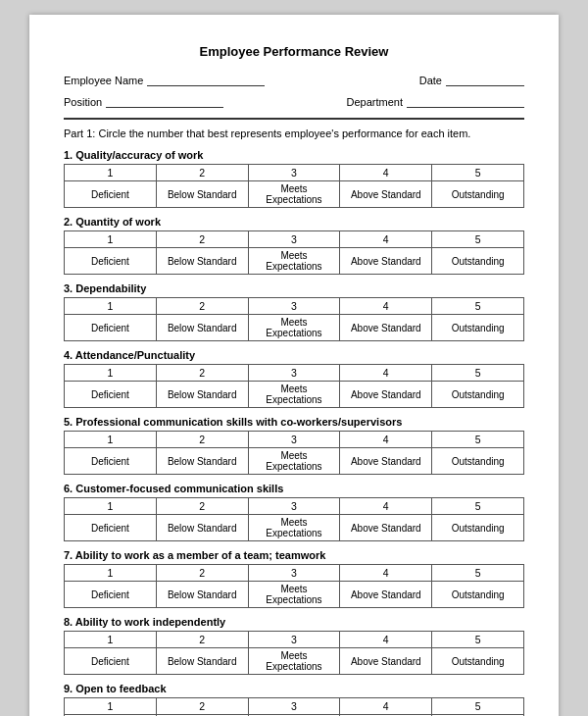 This screenshot has width=588, height=716. I want to click on date-line, so click(485, 79).